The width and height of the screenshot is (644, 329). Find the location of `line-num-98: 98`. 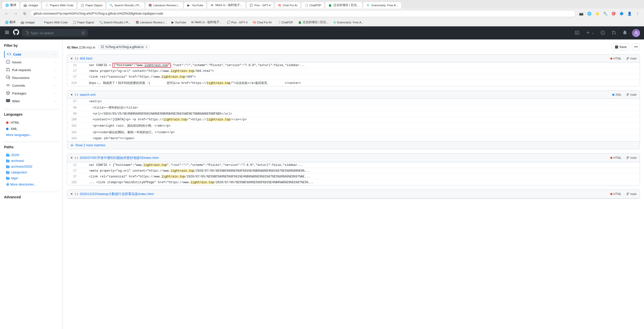

line-num-98: 98 is located at coordinates (73, 108).